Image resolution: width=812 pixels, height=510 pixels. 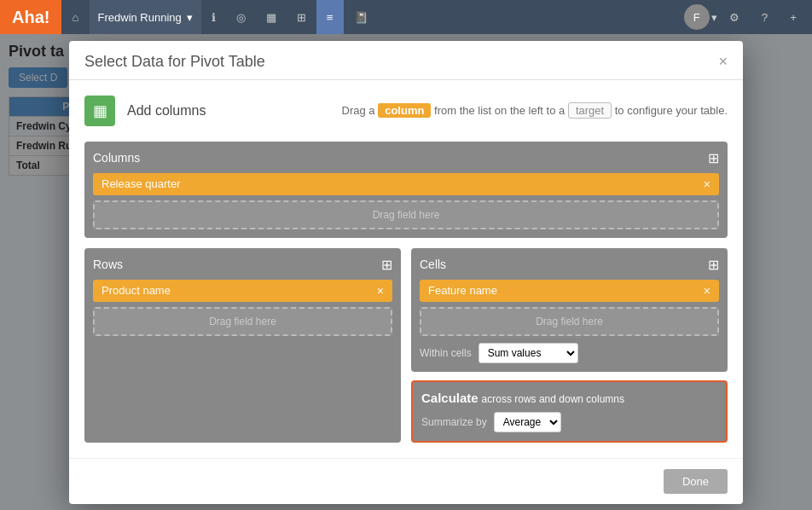 What do you see at coordinates (406, 61) in the screenshot?
I see `modal-header: Select Data for Pivot Table ×` at bounding box center [406, 61].